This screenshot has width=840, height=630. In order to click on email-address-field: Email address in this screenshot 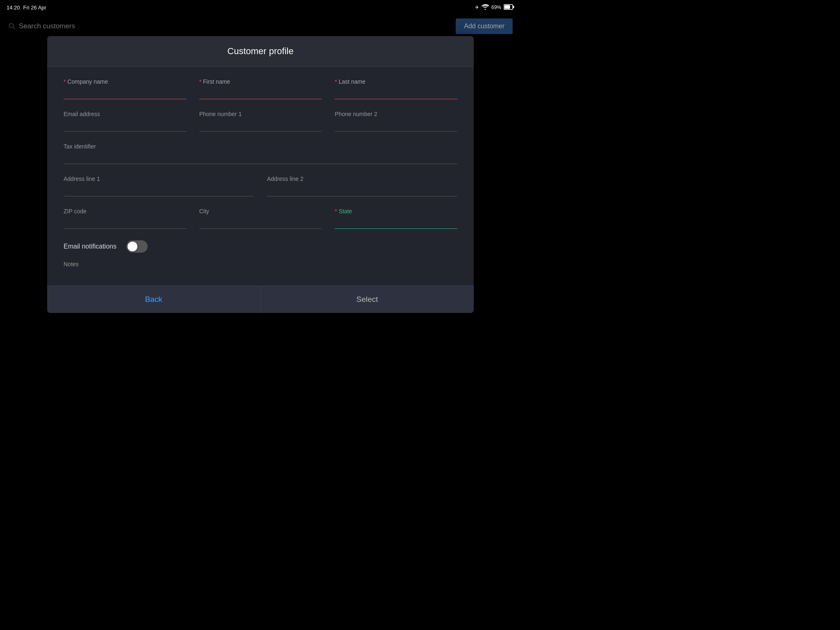, I will do `click(125, 121)`.